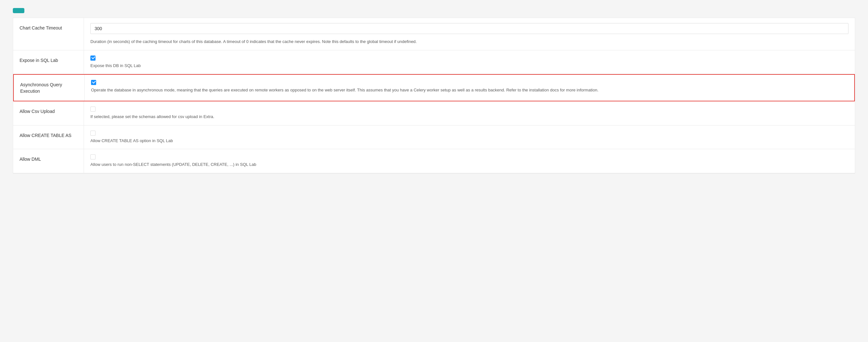  What do you see at coordinates (469, 133) in the screenshot?
I see `checkbox-wrapper-allow-create-table-as` at bounding box center [469, 133].